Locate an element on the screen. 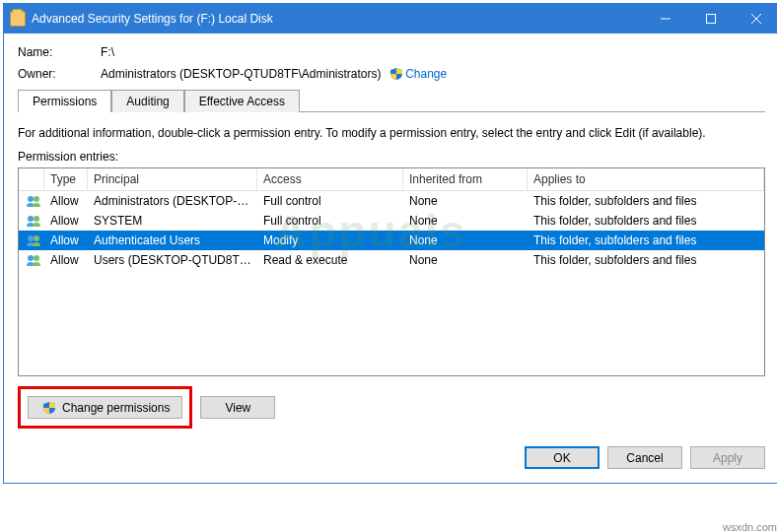 This screenshot has height=532, width=777. view-button: View is located at coordinates (238, 408).